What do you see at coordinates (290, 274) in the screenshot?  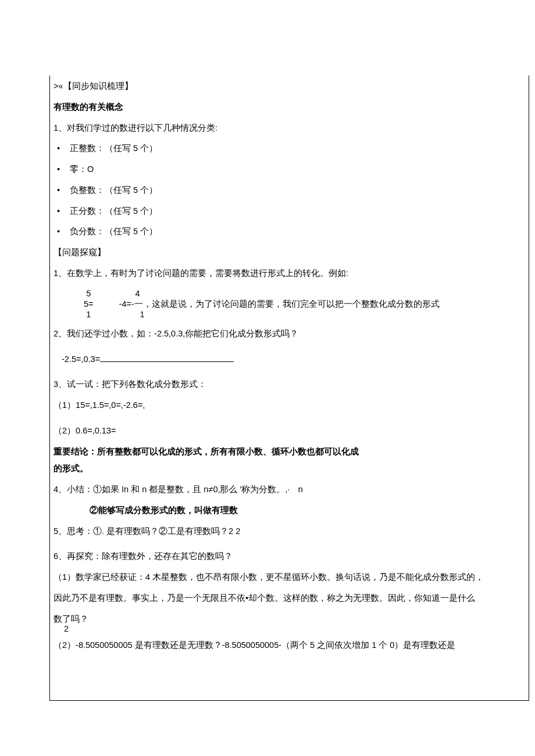 I see `paragraph-1: 1、在数学上，有时为了讨论问题的需要，需要将数进行形式上的转化。例如:` at bounding box center [290, 274].